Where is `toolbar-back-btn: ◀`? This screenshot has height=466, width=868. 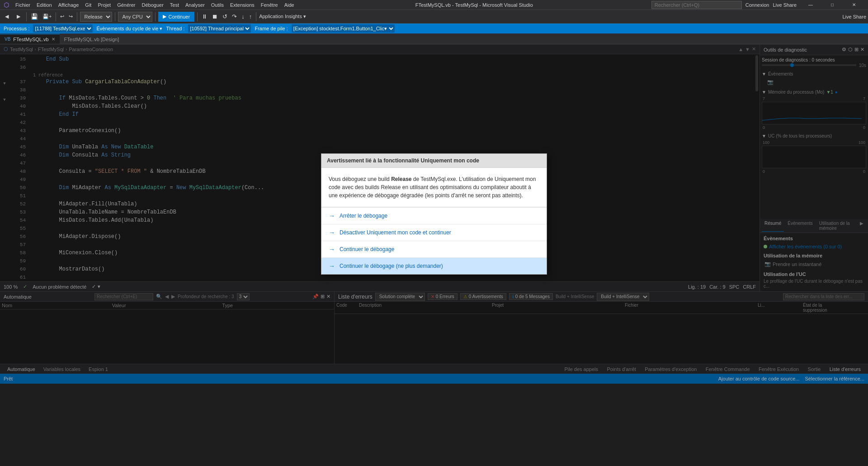 toolbar-back-btn: ◀ is located at coordinates (7, 17).